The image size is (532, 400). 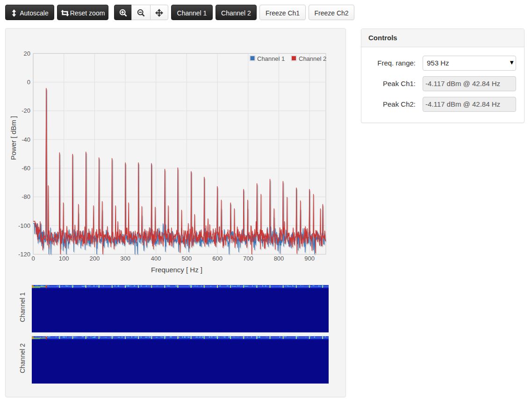 I want to click on svg-text: 400, so click(x=156, y=258).